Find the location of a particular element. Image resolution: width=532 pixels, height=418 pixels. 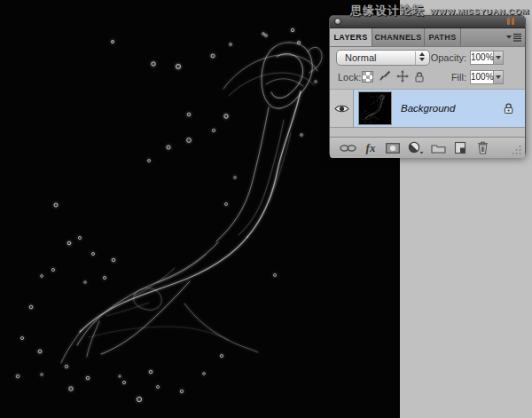

tab-channels: CHANNELS is located at coordinates (399, 37).